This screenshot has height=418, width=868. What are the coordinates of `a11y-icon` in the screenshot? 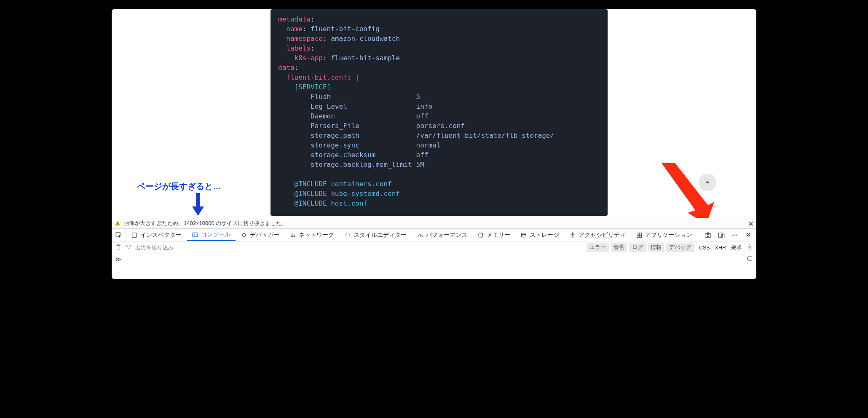 It's located at (573, 235).